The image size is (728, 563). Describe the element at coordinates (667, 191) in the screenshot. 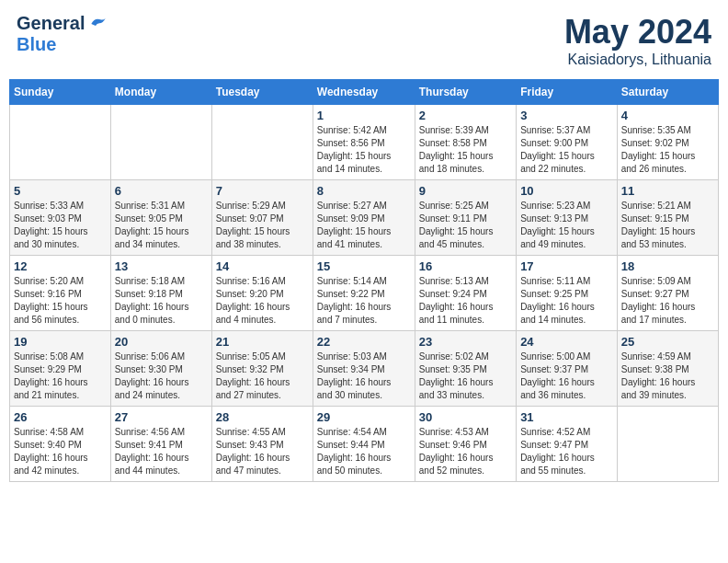

I see `day-number: 11` at that location.